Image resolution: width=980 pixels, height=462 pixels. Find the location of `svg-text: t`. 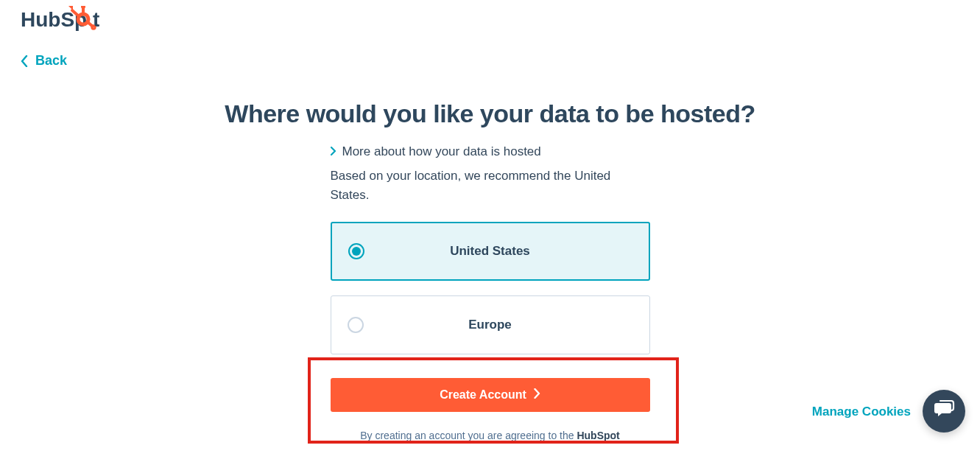

svg-text: t is located at coordinates (96, 19).